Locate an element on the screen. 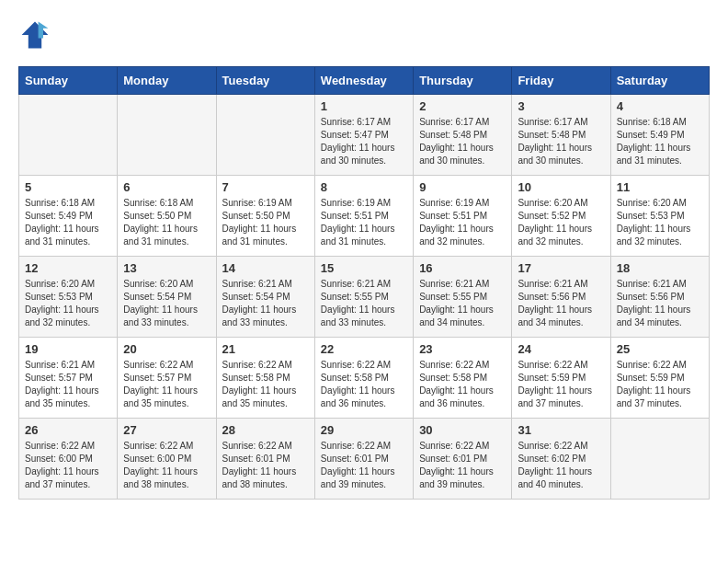 The image size is (728, 563). calendar-week-row: 1Sunrise: 6:17 AM Sunset: 5:47 PM Daylig… is located at coordinates (364, 135).